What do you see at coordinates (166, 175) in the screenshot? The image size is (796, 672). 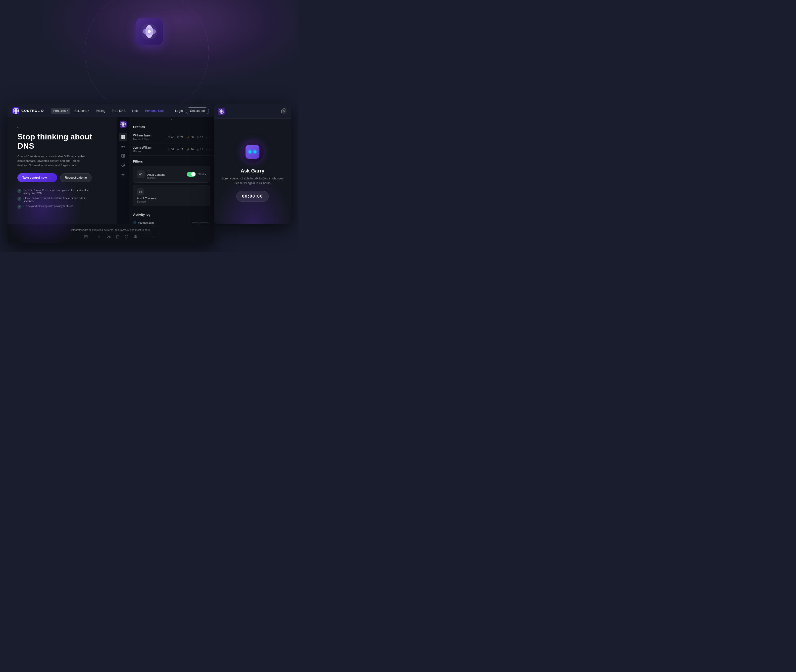 I see `filter-adult-title: Adult Content` at bounding box center [166, 175].